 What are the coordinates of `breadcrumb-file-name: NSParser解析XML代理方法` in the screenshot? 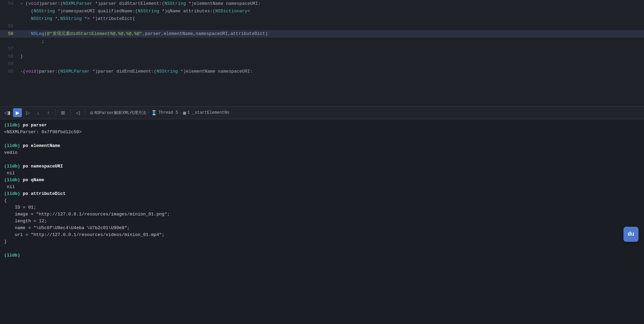 It's located at (120, 113).